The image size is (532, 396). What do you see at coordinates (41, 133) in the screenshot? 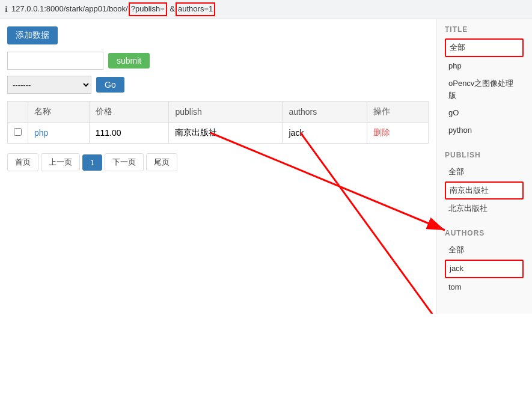
I see `book-name-link: php` at bounding box center [41, 133].